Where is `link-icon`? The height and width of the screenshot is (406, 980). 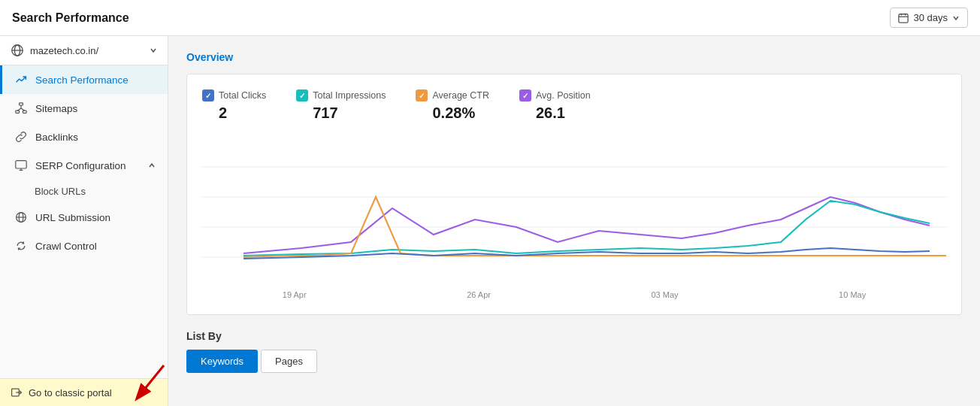
link-icon is located at coordinates (21, 137).